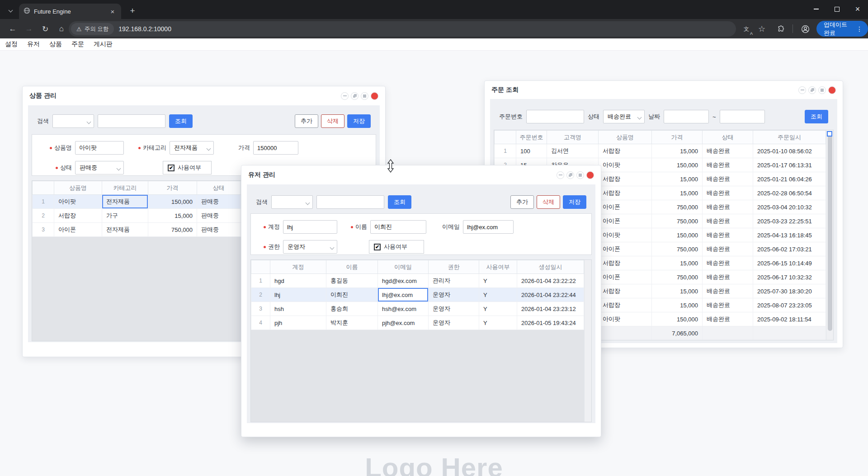 This screenshot has width=868, height=476. What do you see at coordinates (789, 319) in the screenshot?
I see `cell: 2025-09-02 18:11:54` at bounding box center [789, 319].